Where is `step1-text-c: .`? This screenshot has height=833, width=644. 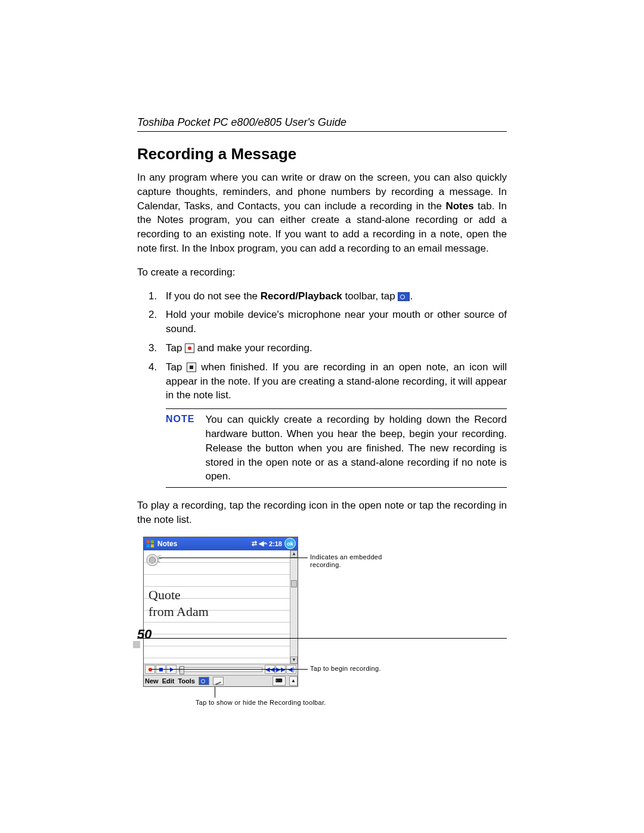
step1-text-c: . is located at coordinates (411, 296).